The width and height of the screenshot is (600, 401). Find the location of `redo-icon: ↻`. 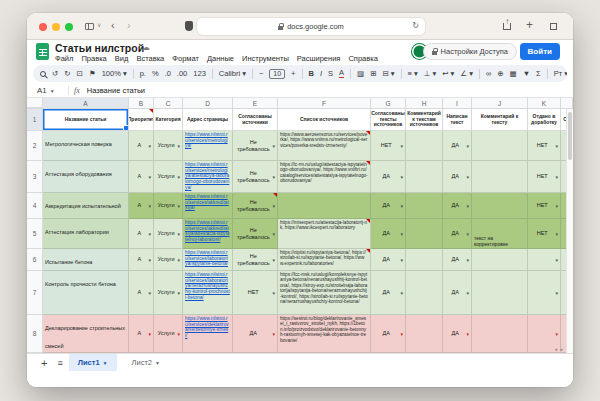

redo-icon: ↻ is located at coordinates (67, 74).